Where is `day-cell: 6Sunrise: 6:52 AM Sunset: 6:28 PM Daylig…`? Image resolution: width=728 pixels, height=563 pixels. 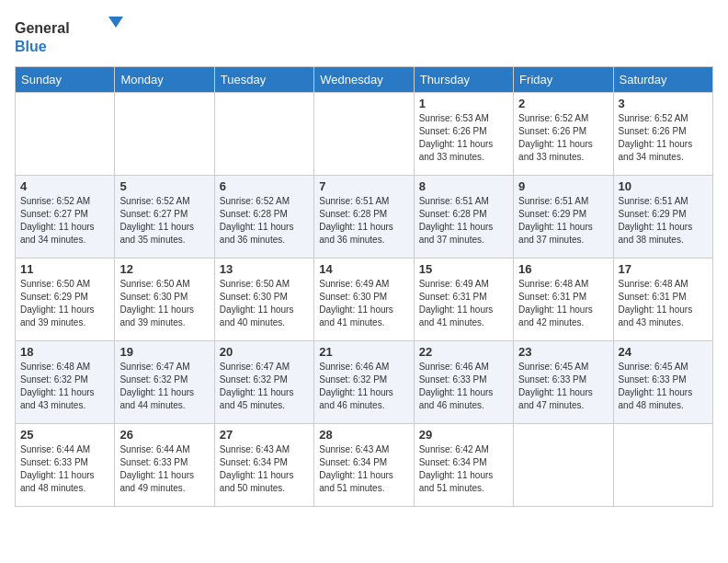
day-cell: 6Sunrise: 6:52 AM Sunset: 6:28 PM Daylig… is located at coordinates (264, 217).